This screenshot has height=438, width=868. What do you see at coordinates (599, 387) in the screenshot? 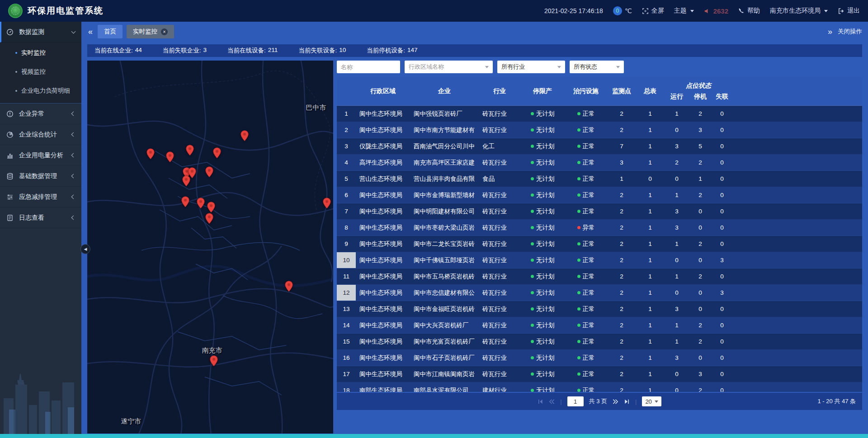
I see `table-row: 18南部生态环境局南部县水泥有限公司建材行业无计划正常21020` at bounding box center [599, 387].